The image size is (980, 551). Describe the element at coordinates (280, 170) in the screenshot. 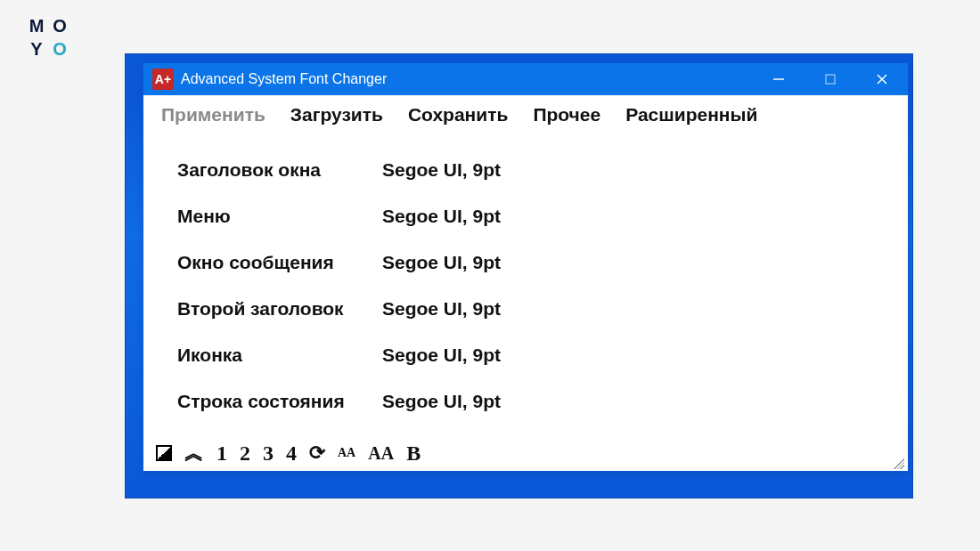

I see `setting-label: Заголовок окна` at that location.